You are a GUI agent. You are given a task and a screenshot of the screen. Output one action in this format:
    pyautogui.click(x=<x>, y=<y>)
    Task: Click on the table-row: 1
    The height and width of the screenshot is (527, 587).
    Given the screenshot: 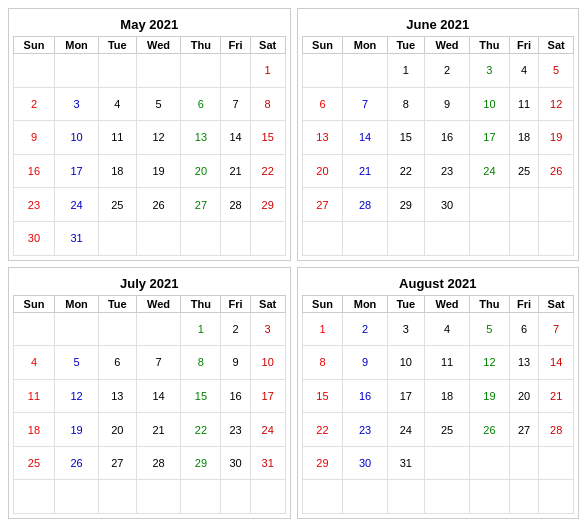 What is the action you would take?
    pyautogui.click(x=150, y=71)
    